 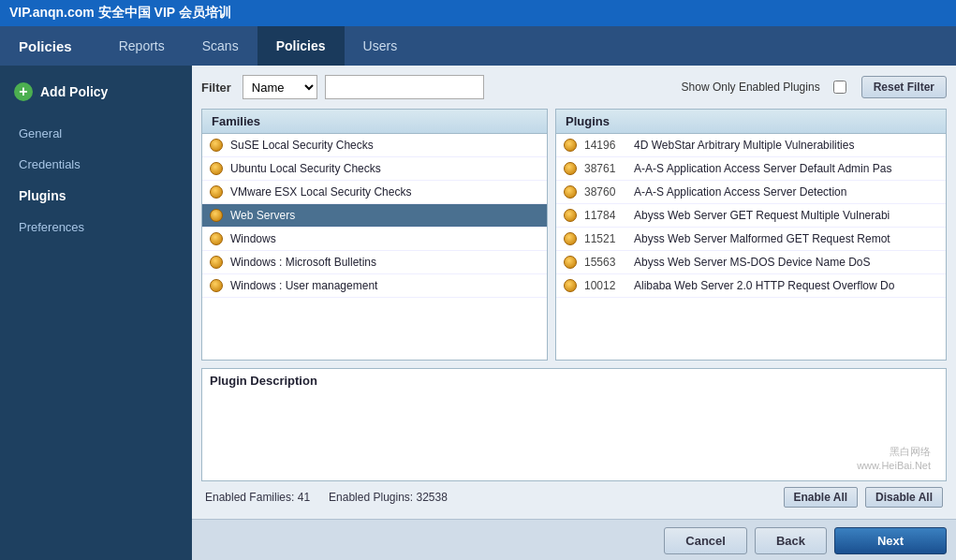 I want to click on stats-left: Enabled Families: 41 Enabled Plugins: 32…, so click(x=326, y=497).